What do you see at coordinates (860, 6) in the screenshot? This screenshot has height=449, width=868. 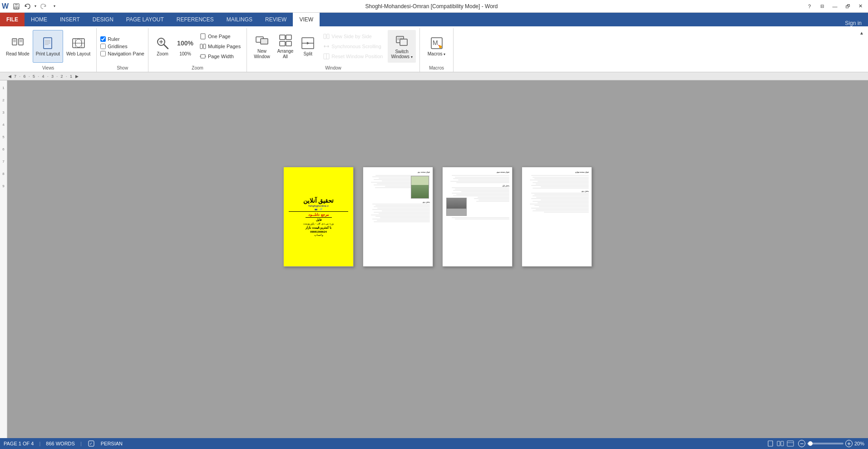 I see `close-button: ✕` at bounding box center [860, 6].